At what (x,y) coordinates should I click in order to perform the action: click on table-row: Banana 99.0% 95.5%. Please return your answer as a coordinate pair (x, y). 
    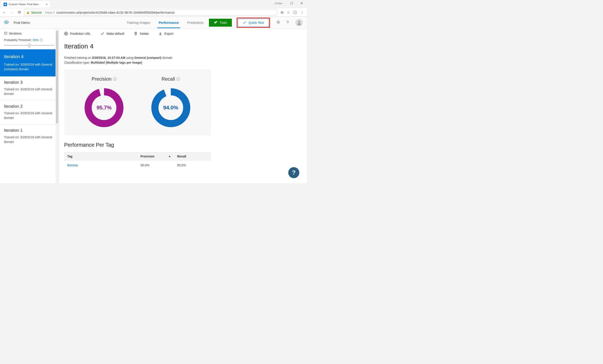
    Looking at the image, I should click on (138, 165).